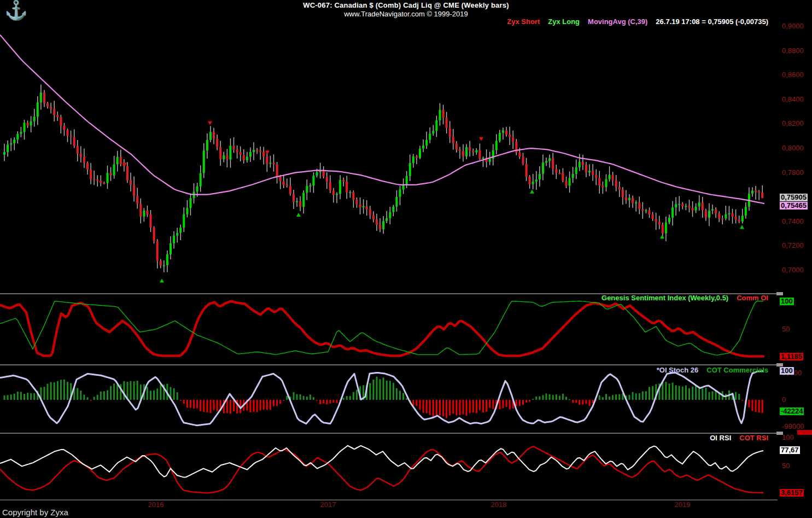 The width and height of the screenshot is (812, 518). I want to click on price-axis-tick: 0,8600, so click(793, 74).